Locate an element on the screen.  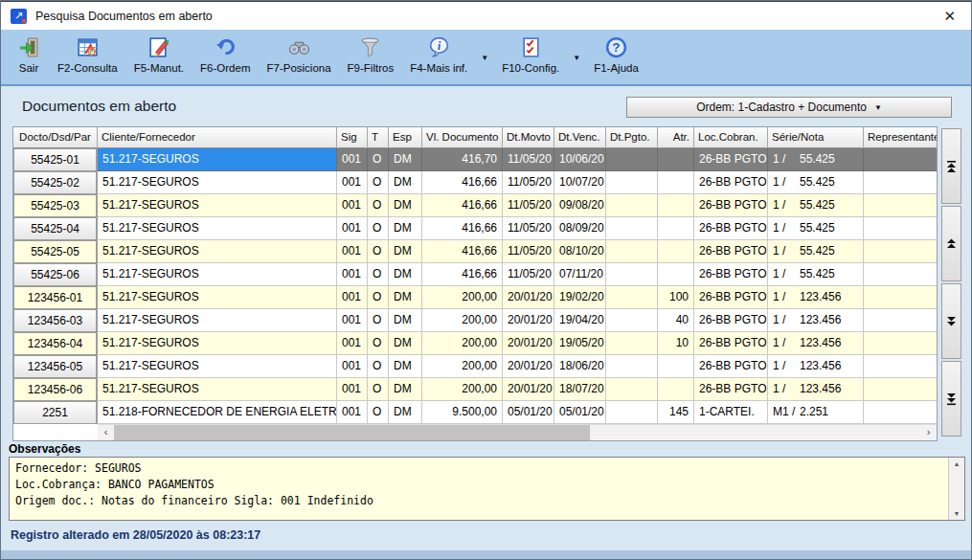
exit-button: Sair is located at coordinates (29, 54).